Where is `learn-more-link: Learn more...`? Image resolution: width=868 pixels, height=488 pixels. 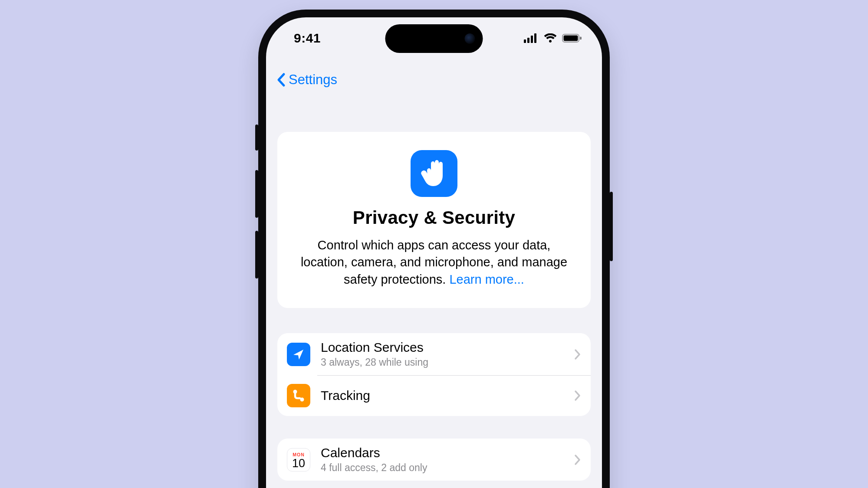 learn-more-link: Learn more... is located at coordinates (487, 279).